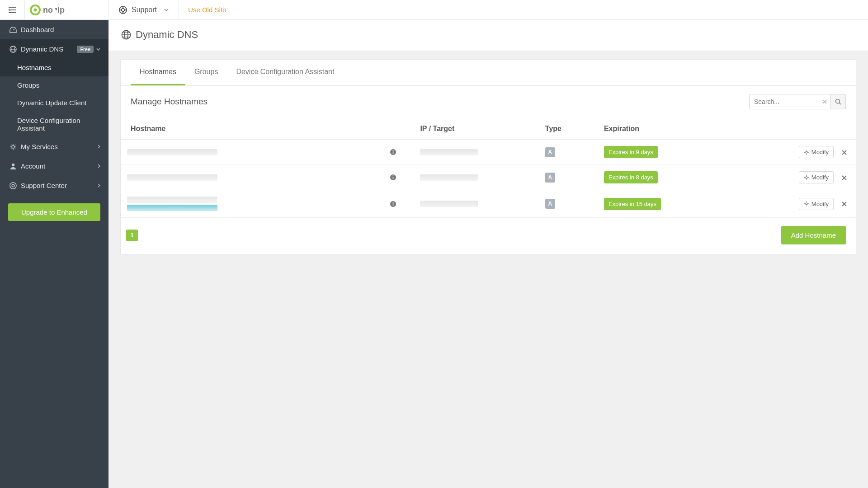  I want to click on topbar: no ·ip Support Use Old Site, so click(434, 10).